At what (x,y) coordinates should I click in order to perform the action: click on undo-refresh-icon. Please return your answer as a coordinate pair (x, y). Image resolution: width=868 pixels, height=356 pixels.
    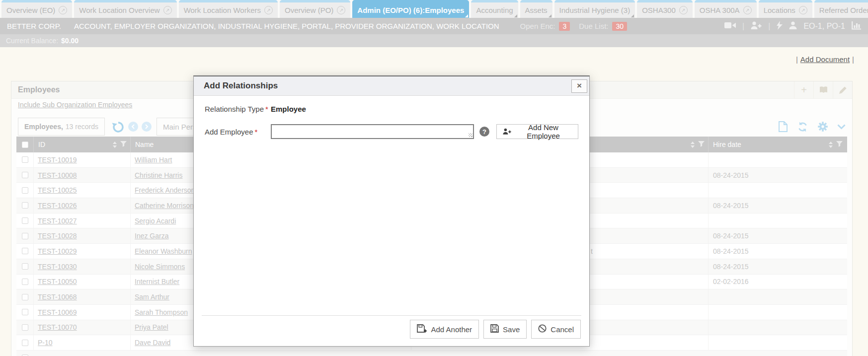
    Looking at the image, I should click on (118, 127).